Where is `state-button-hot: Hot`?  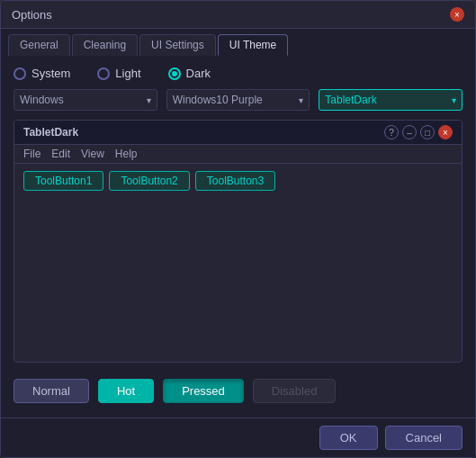 state-button-hot: Hot is located at coordinates (126, 391).